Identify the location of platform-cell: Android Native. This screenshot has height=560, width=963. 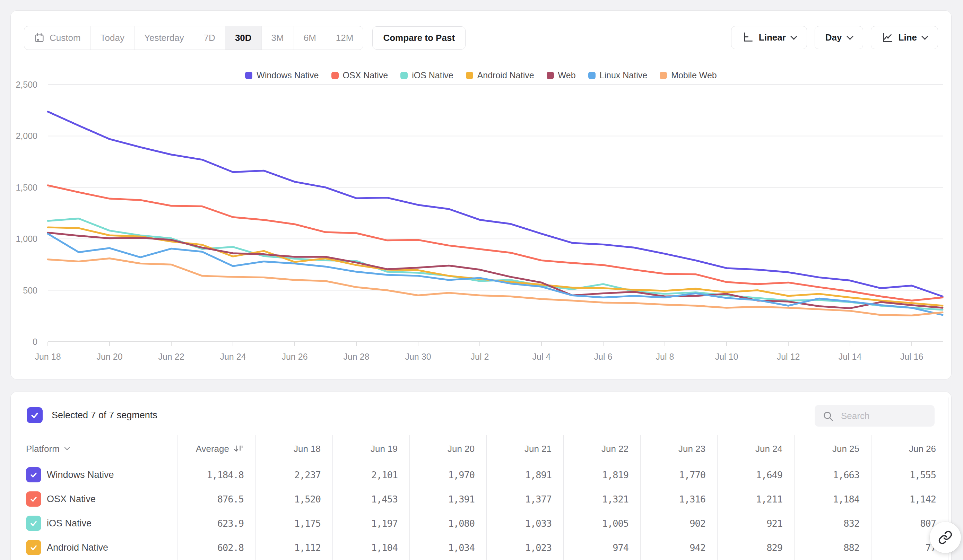
(94, 548).